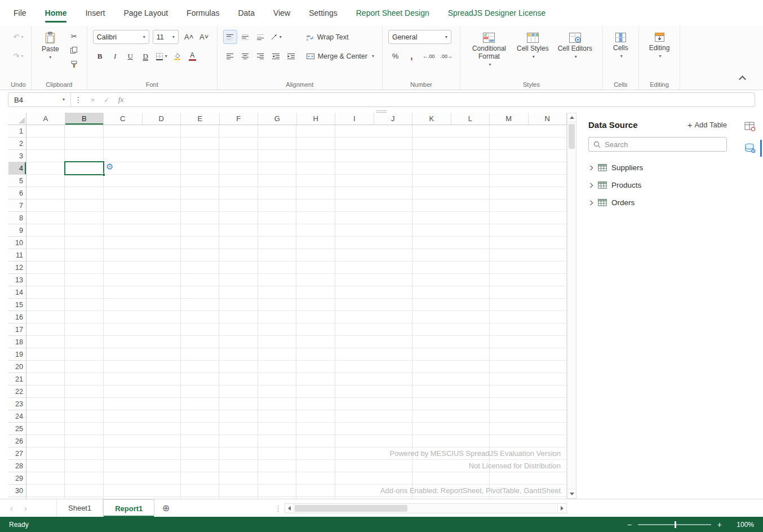 The height and width of the screenshot is (532, 763). What do you see at coordinates (17, 441) in the screenshot?
I see `row-header: 26` at bounding box center [17, 441].